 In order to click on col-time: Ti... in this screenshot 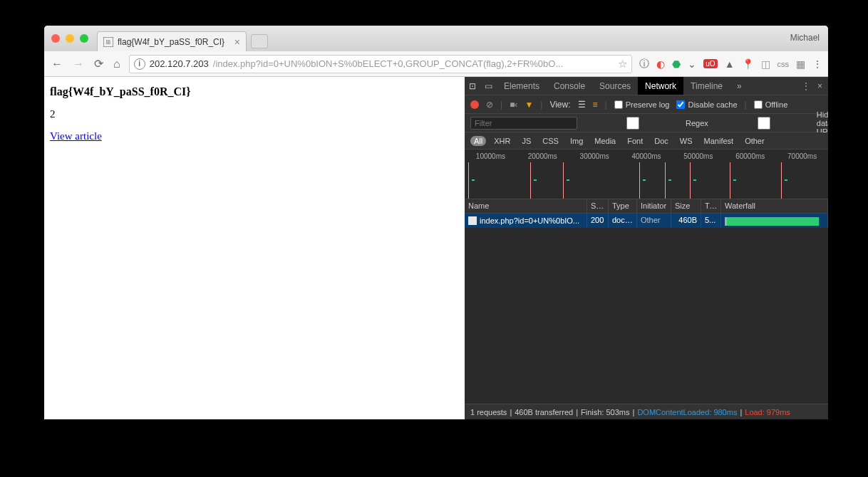, I will do `click(711, 206)`.